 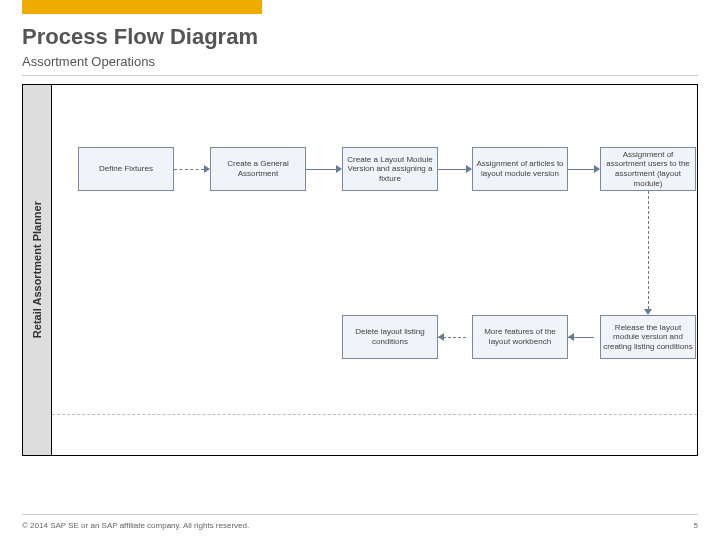 I want to click on lane-divider, so click(x=374, y=414).